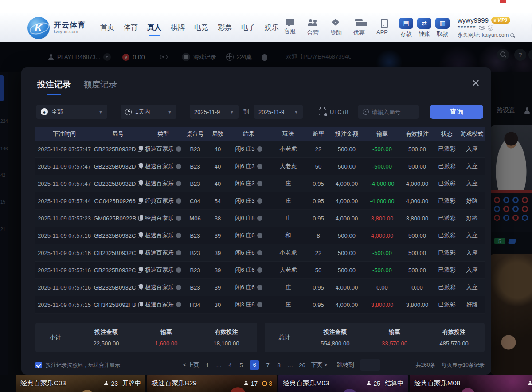 The image size is (532, 392). What do you see at coordinates (490, 27) in the screenshot?
I see `refresh-balance-icon` at bounding box center [490, 27].